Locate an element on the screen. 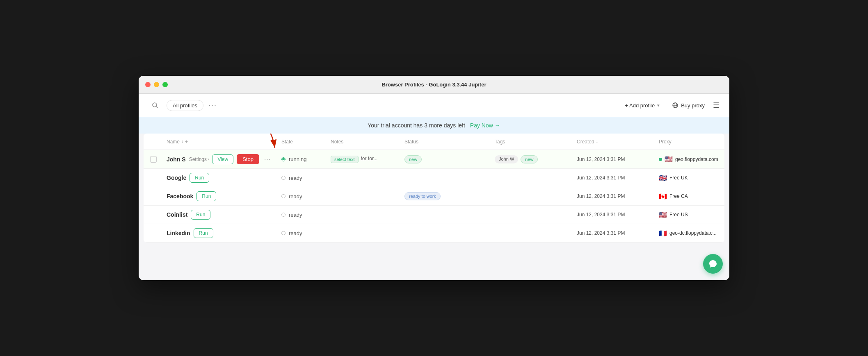  created-col-header: Created ↕ is located at coordinates (618, 142).